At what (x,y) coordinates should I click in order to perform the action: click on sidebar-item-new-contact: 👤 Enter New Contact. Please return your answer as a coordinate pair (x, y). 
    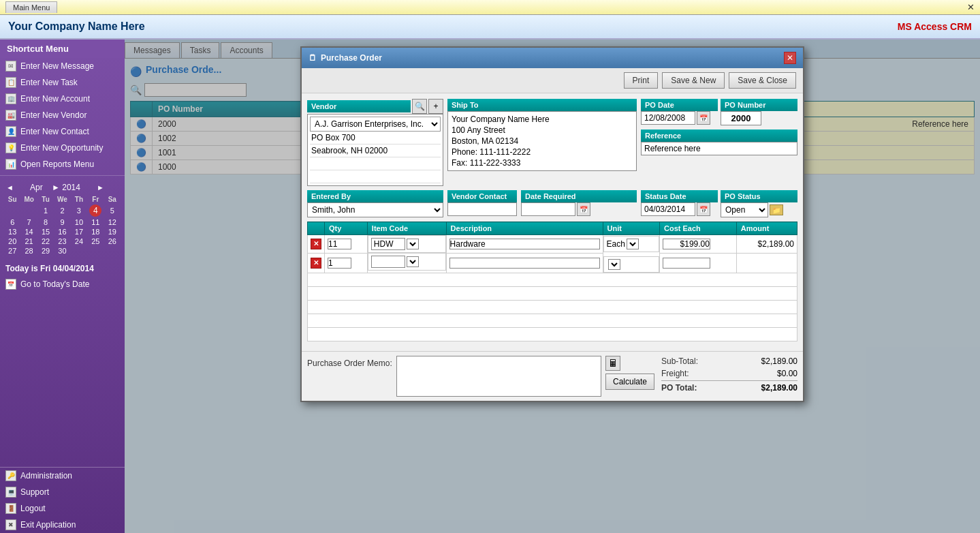
    Looking at the image, I should click on (63, 132).